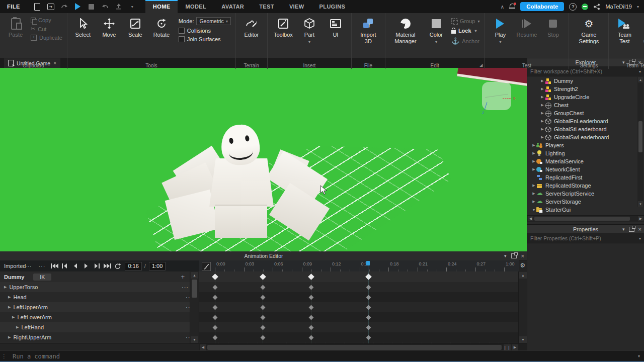 The image size is (644, 362). I want to click on current-time-field: 0:16, so click(133, 266).